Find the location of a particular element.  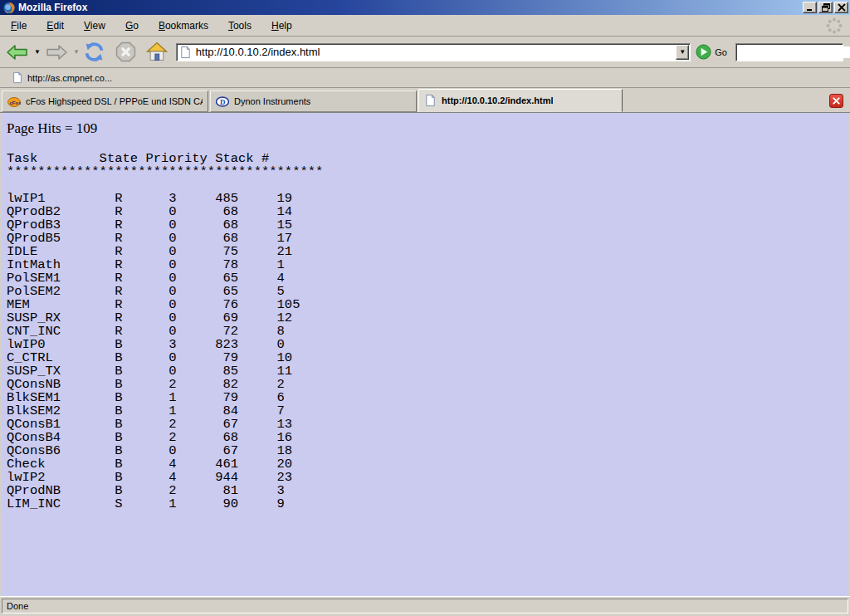

menu-edit: Edit is located at coordinates (55, 26).